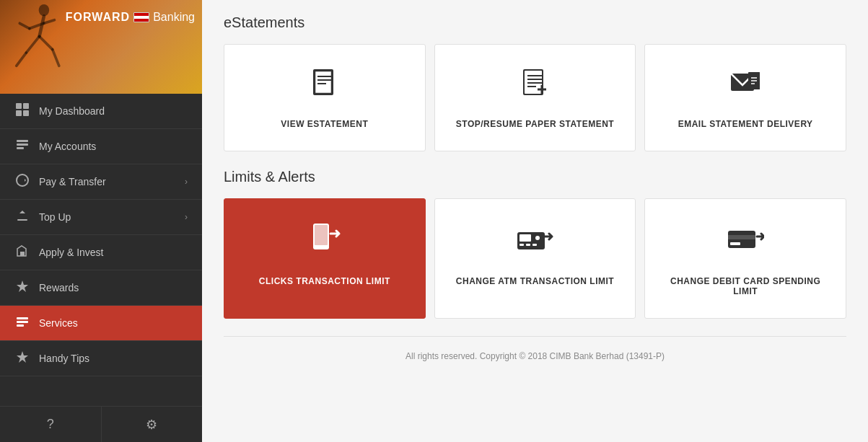 This screenshot has height=442, width=868. Describe the element at coordinates (535, 349) in the screenshot. I see `footer-copyright: All rights reserved. Copyright © 2018 CI…` at that location.